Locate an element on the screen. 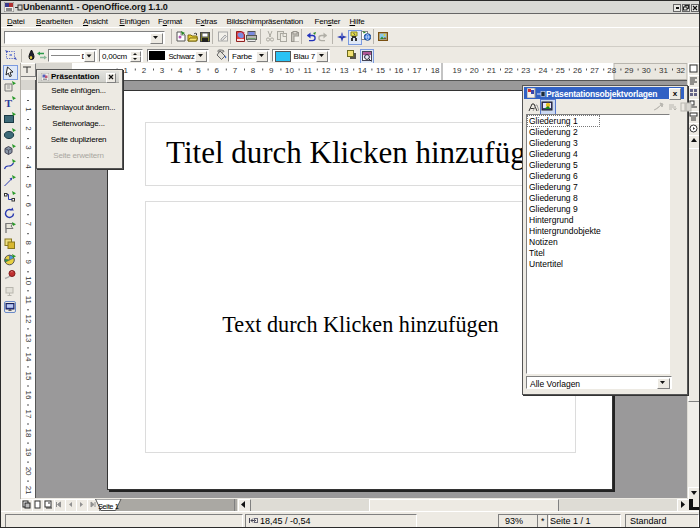  svg-text: 24 is located at coordinates (544, 70).